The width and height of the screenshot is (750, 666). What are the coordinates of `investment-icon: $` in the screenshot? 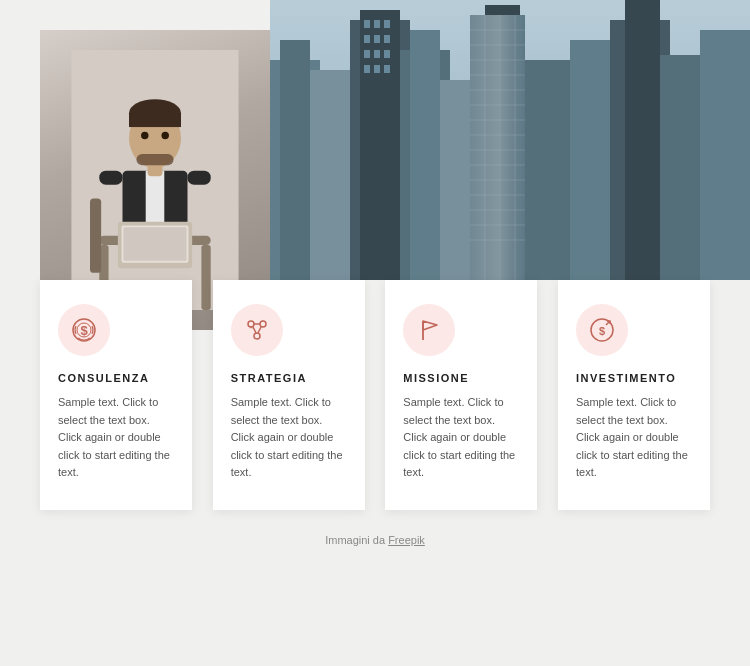 It's located at (602, 330).